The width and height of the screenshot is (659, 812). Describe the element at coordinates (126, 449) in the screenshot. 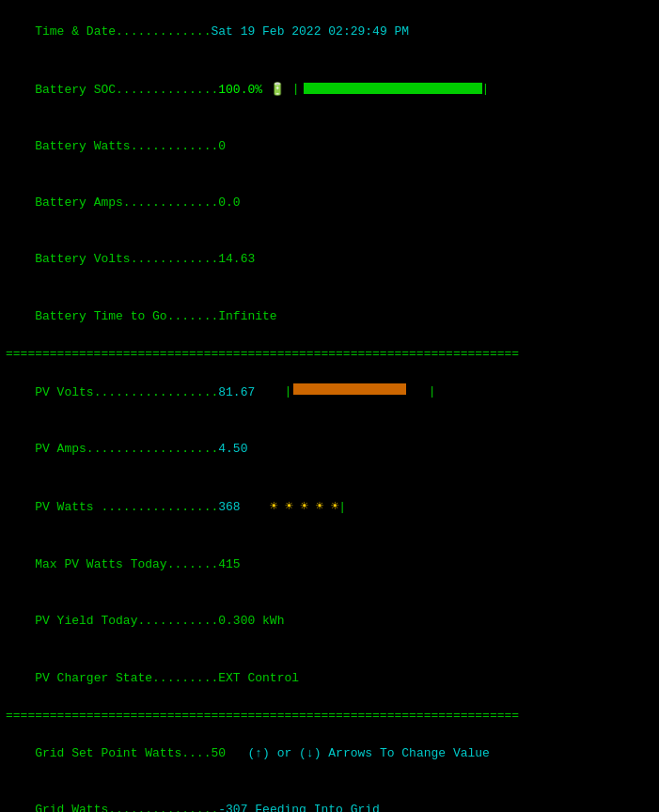

I see `pv-amps-label: PV Amps..................` at that location.